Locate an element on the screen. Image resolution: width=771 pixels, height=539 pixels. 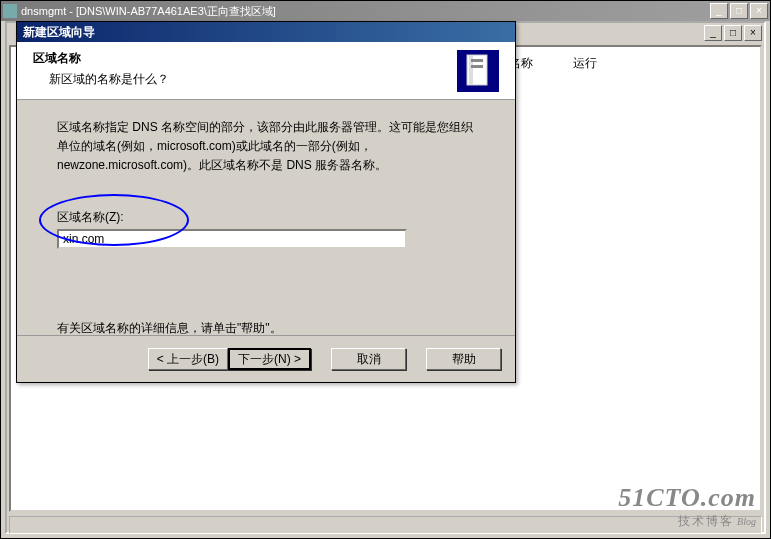
mmc-titlebar: dnsmgmt - [DNS\WIN-AB77A461AE3\正向查找区域] _… is located at coordinates (386, 11).